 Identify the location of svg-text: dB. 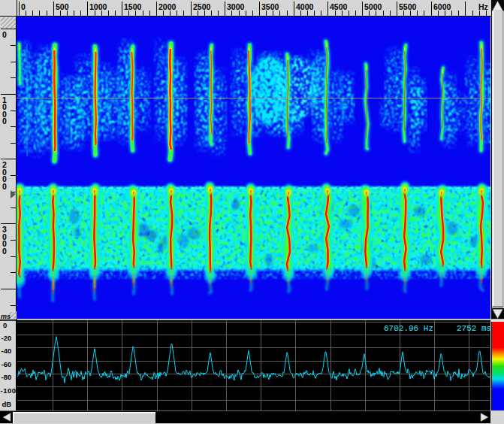
(8, 404).